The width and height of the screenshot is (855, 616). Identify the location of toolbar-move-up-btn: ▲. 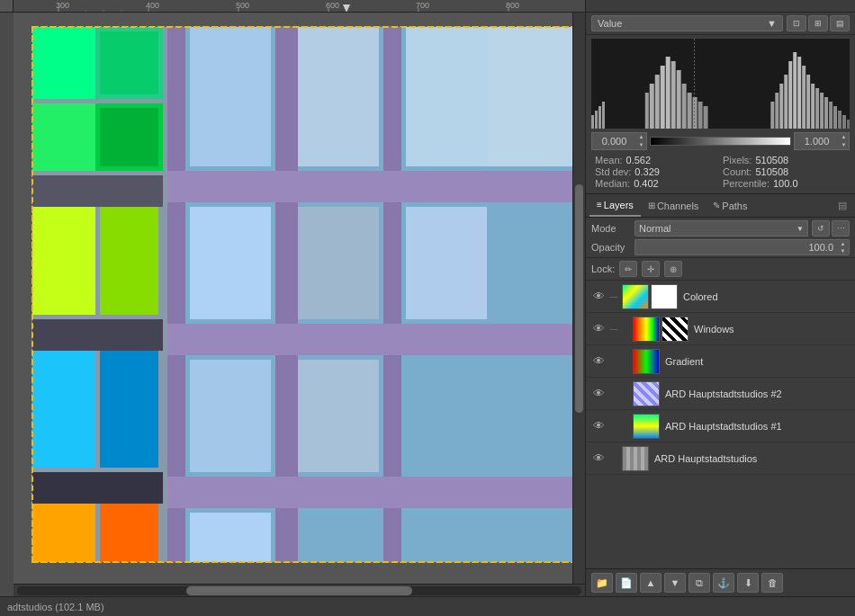
(651, 583).